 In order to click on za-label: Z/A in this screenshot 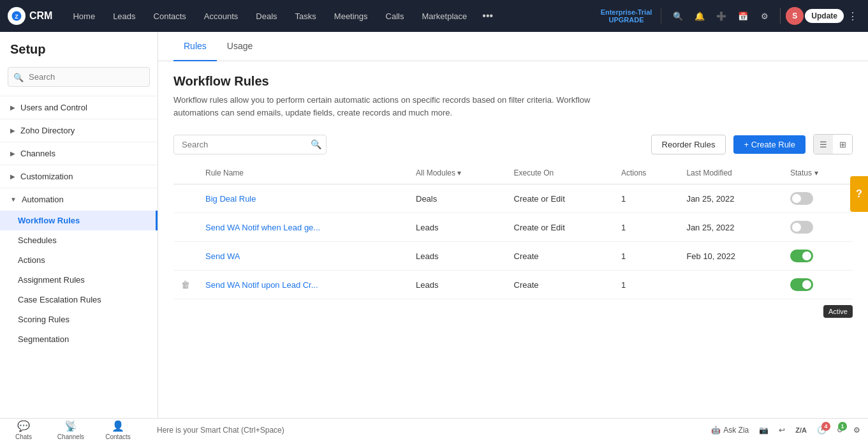, I will do `click(801, 430)`.